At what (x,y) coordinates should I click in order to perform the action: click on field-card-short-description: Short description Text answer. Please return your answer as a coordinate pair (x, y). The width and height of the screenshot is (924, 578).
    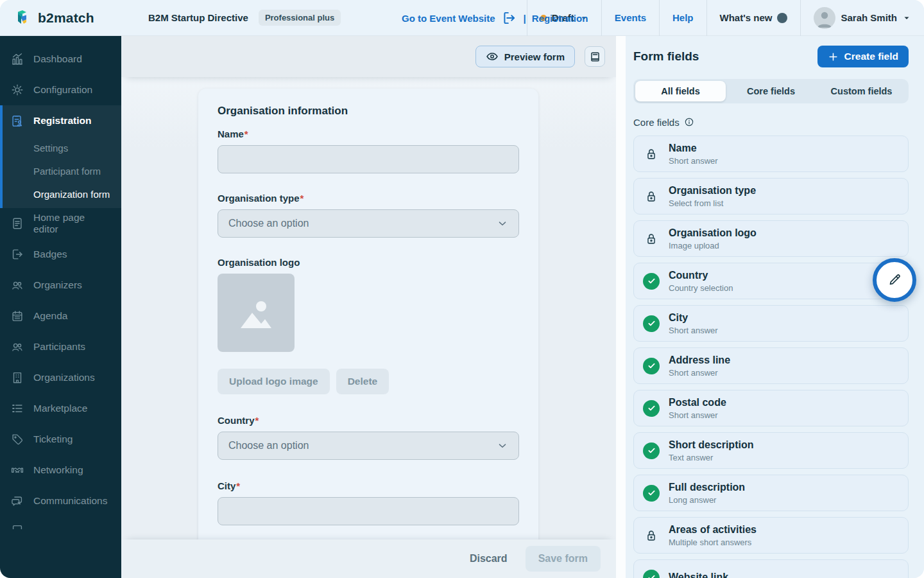
    Looking at the image, I should click on (771, 451).